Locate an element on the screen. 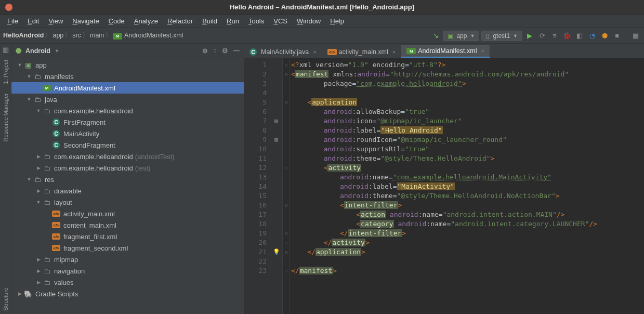 The width and height of the screenshot is (644, 314). stop-icon: ■ is located at coordinates (617, 36).